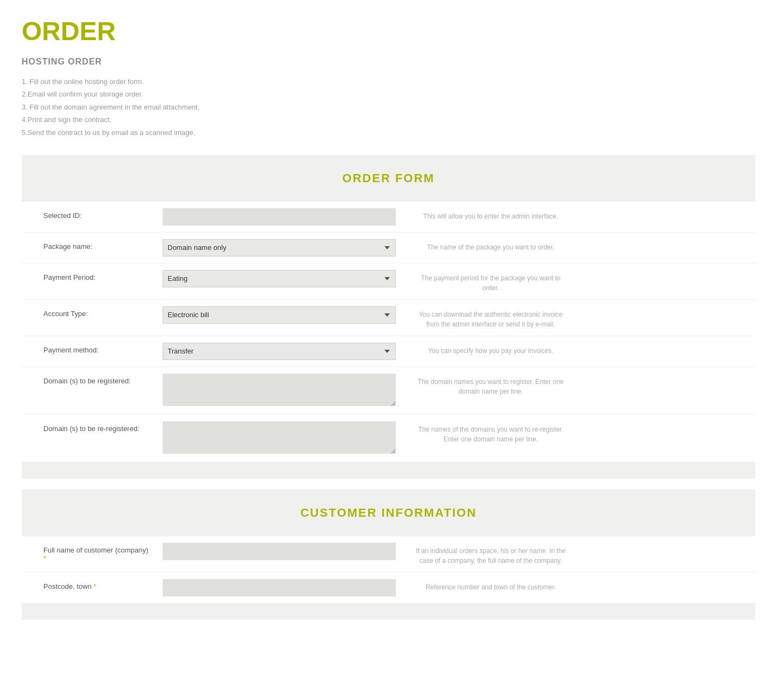  What do you see at coordinates (388, 513) in the screenshot?
I see `customer-info-title: CUSTOMER INFORMATION` at bounding box center [388, 513].